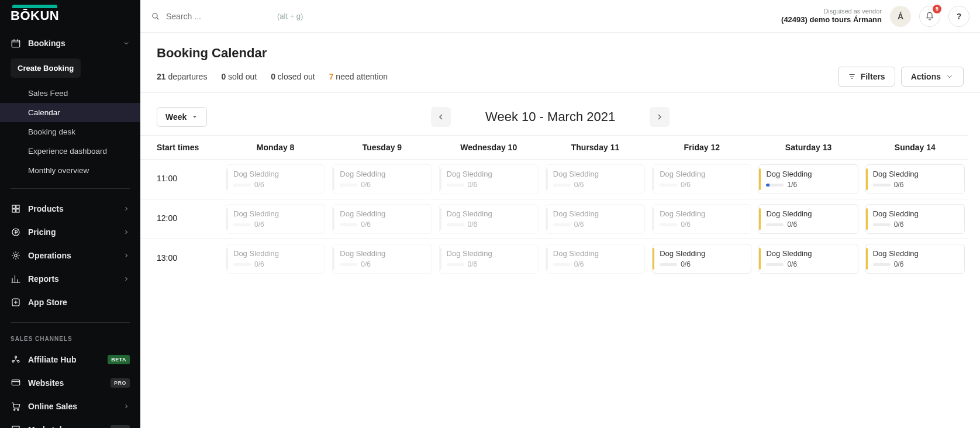  What do you see at coordinates (16, 43) in the screenshot?
I see `calendar-icon` at bounding box center [16, 43].